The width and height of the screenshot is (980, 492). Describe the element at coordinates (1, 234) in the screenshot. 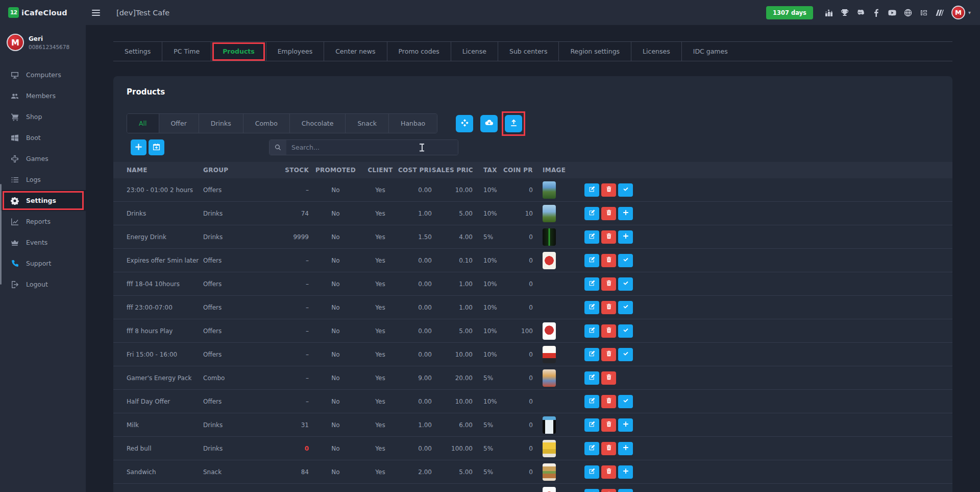

I see `sidebar-scrollbar` at that location.